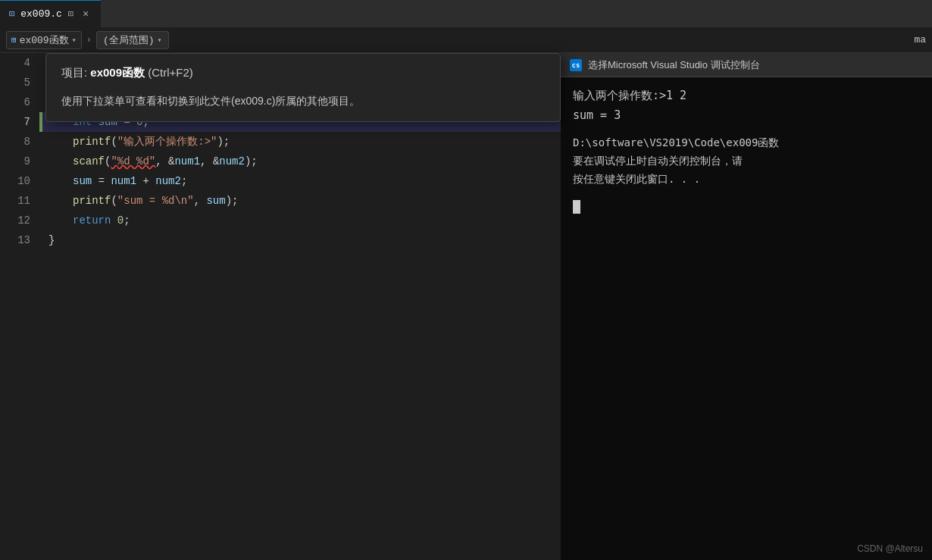  I want to click on line-num-9: 9, so click(20, 161).